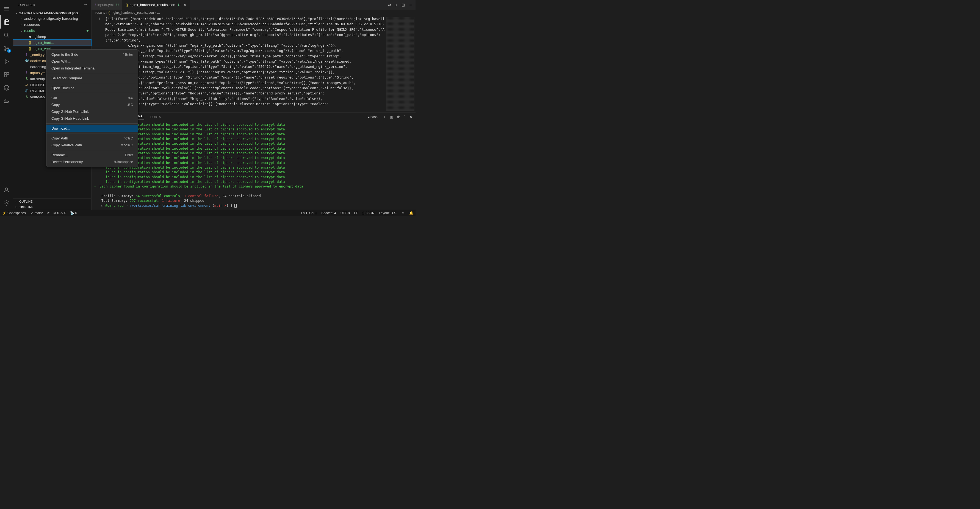 The height and width of the screenshot is (509, 980). What do you see at coordinates (411, 117) in the screenshot?
I see `close-panel-icon: ✕` at bounding box center [411, 117].